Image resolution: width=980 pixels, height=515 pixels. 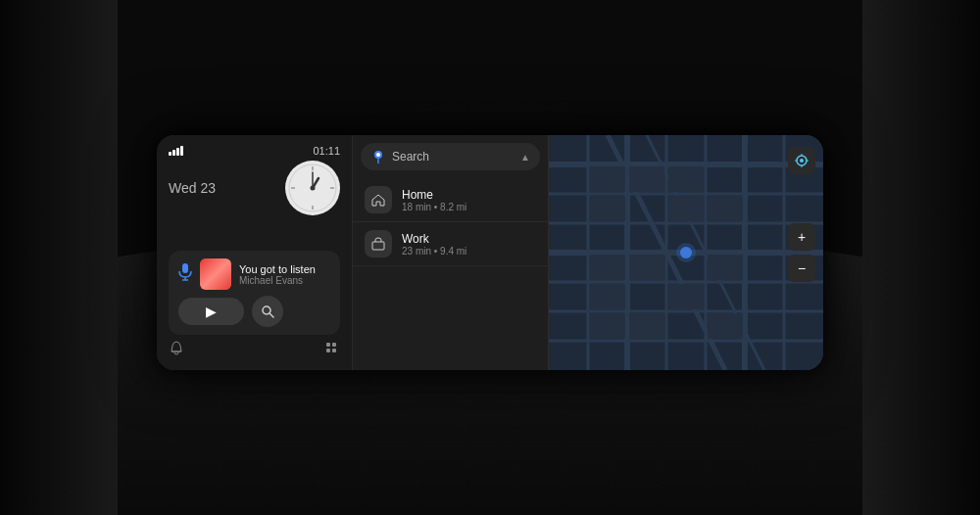 What do you see at coordinates (255, 151) in the screenshot?
I see `status-bar: 01:11` at bounding box center [255, 151].